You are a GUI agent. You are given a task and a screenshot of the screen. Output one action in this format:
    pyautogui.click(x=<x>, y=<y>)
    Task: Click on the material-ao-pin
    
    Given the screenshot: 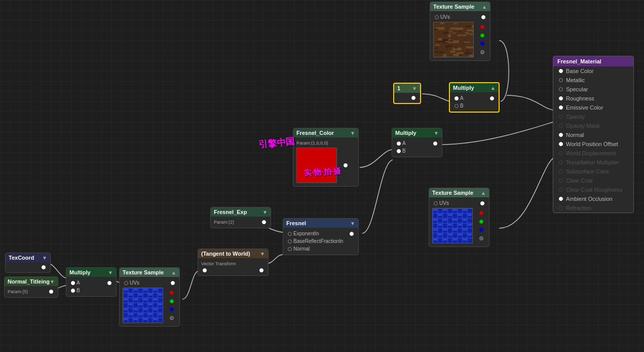 What is the action you would take?
    pyautogui.click(x=561, y=199)
    